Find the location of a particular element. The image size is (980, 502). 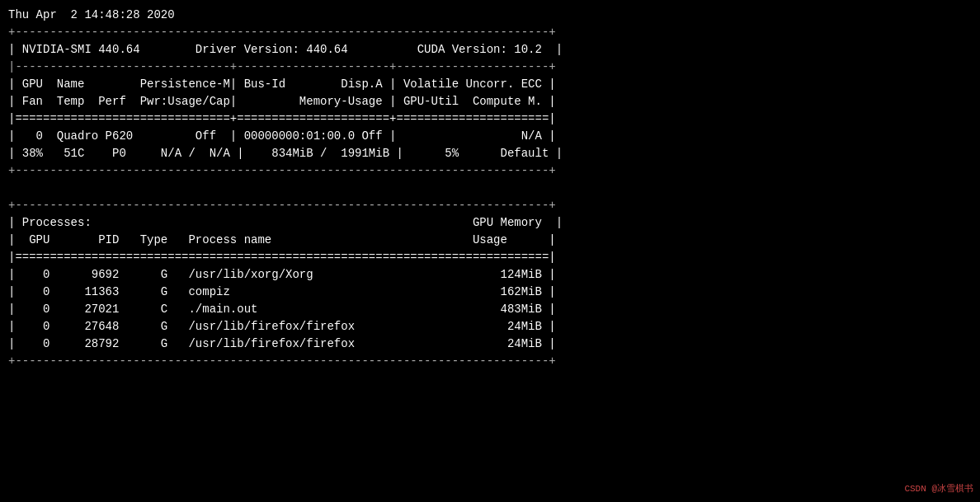

proc-row4: | 0 27648 G /usr/lib/firefox/firefox 24M… is located at coordinates (490, 326).